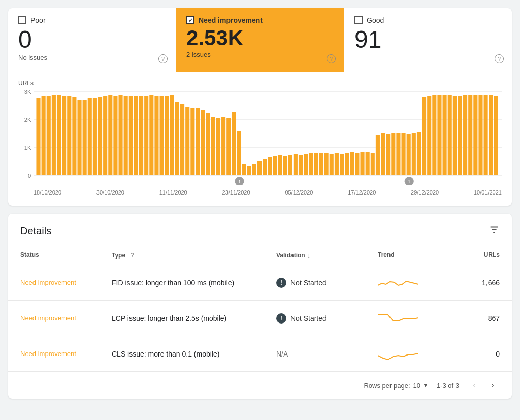  What do you see at coordinates (132, 255) in the screenshot?
I see `type-help-icon: ?` at bounding box center [132, 255].